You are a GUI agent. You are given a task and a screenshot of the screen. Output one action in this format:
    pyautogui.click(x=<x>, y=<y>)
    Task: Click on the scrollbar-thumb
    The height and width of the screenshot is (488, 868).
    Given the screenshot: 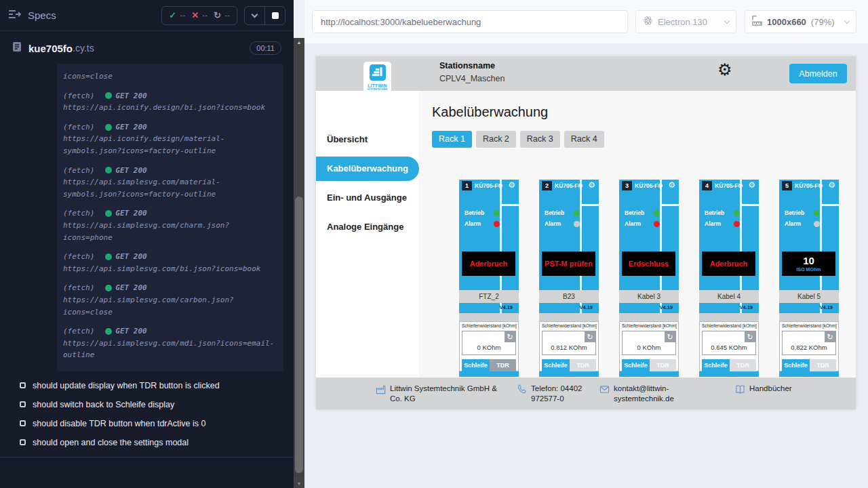 What is the action you would take?
    pyautogui.click(x=299, y=335)
    